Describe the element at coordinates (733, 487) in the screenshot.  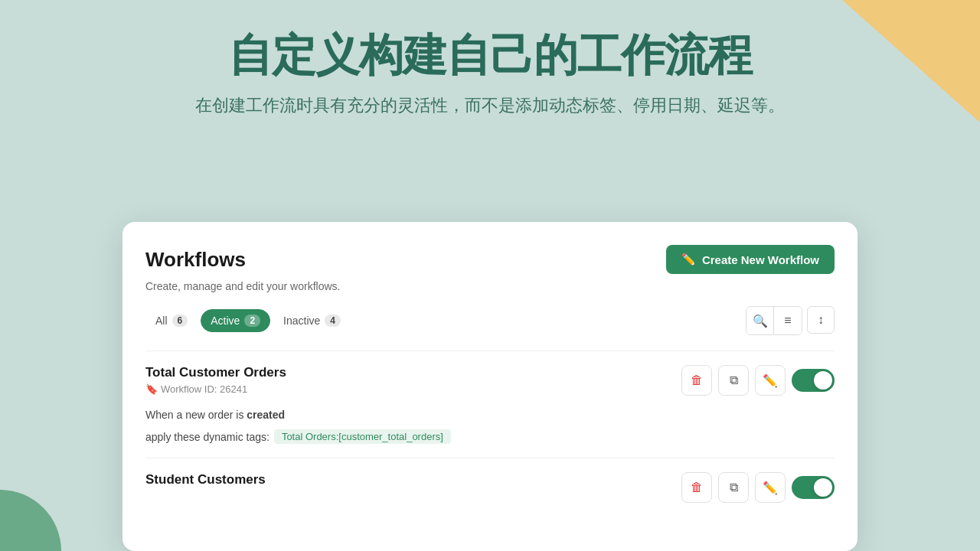
I see `copy-icon-2: ⧉` at that location.